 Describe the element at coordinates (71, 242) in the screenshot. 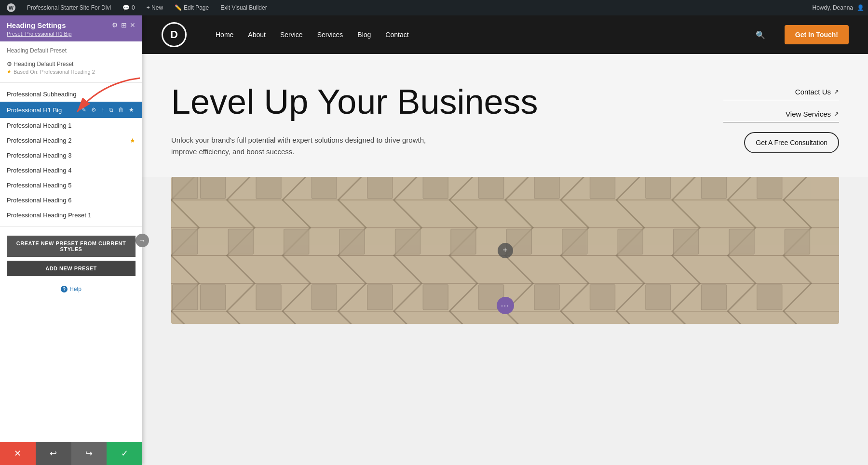

I see `preset-list-content: Heading Default Preset ⚙ Heading Default…` at that location.